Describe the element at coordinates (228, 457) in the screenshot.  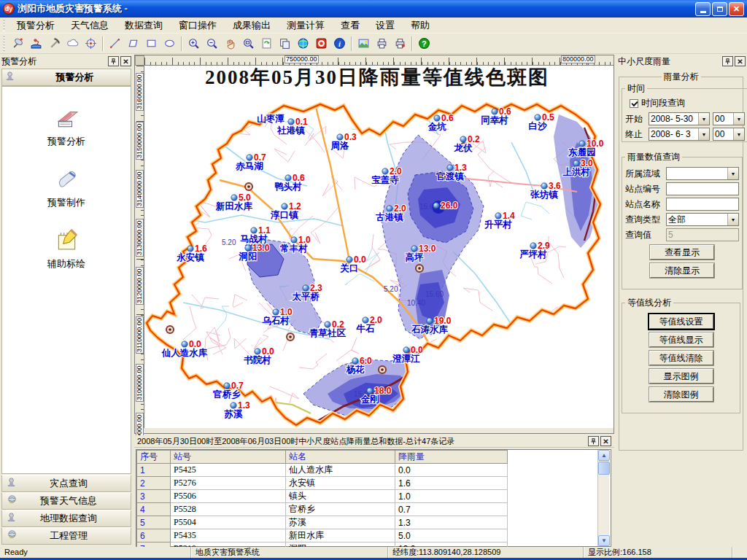
I see `column-header-1: 站号` at that location.